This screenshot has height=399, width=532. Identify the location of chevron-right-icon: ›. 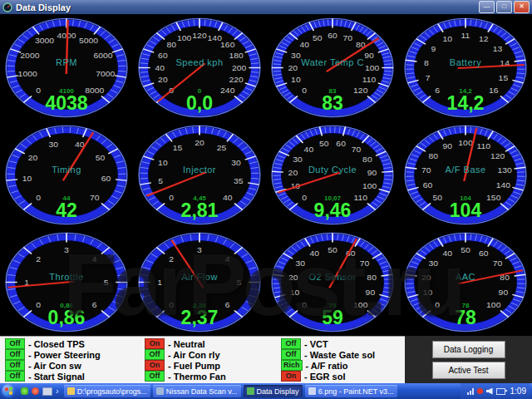
(57, 391).